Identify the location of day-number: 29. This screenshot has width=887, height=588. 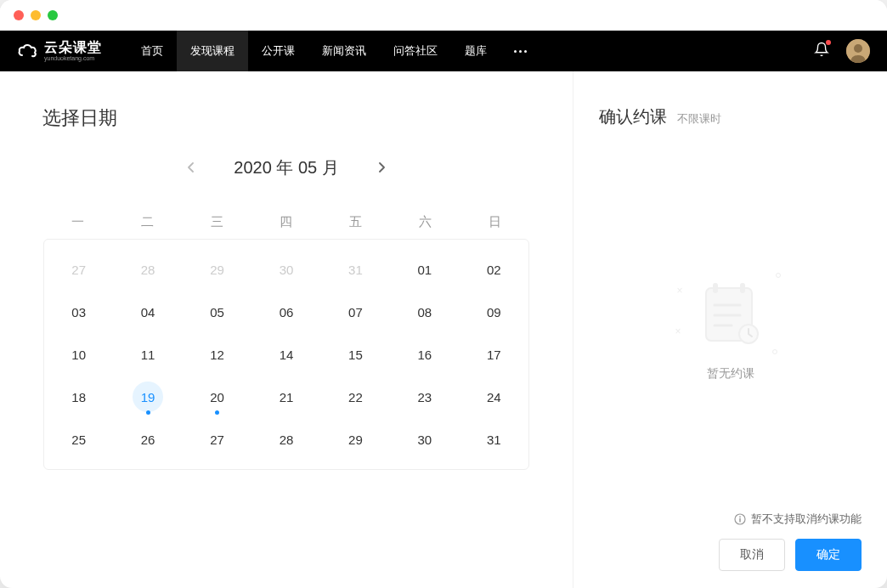
(218, 269).